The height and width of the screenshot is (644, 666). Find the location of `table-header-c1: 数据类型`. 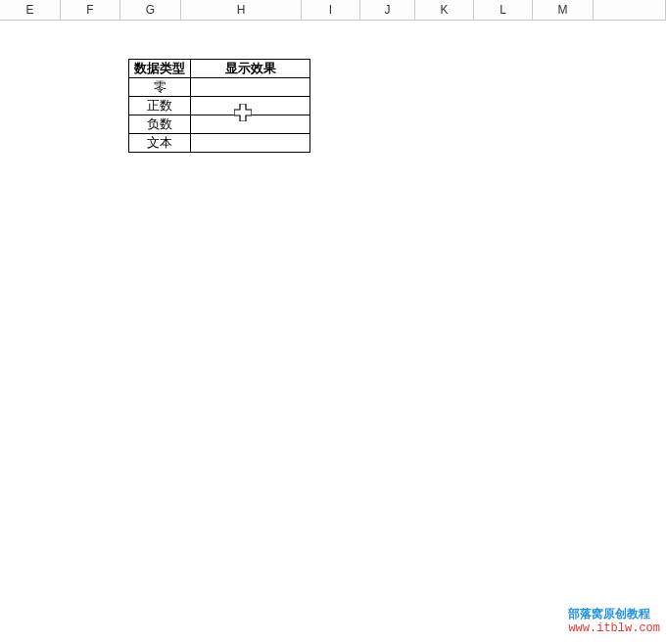

table-header-c1: 数据类型 is located at coordinates (161, 69).